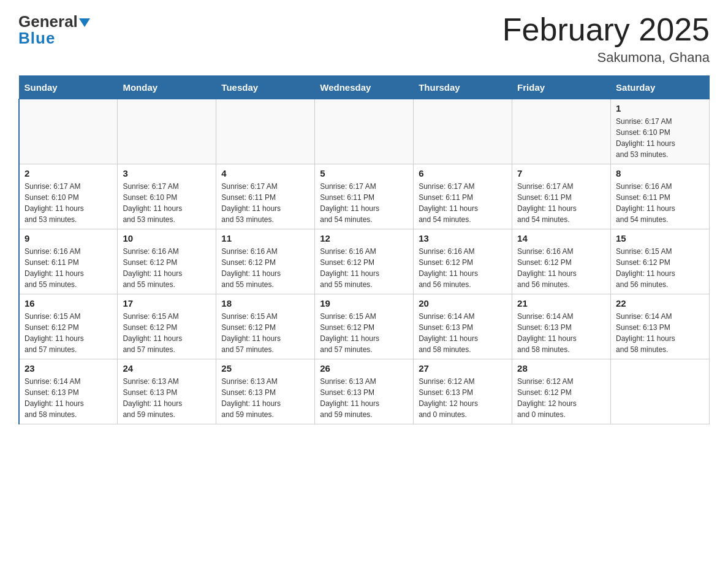 The height and width of the screenshot is (563, 728). What do you see at coordinates (364, 197) in the screenshot?
I see `calendar-week-row: 2Sunrise: 6:17 AM Sunset: 6:10 PM Daylig…` at bounding box center [364, 197].